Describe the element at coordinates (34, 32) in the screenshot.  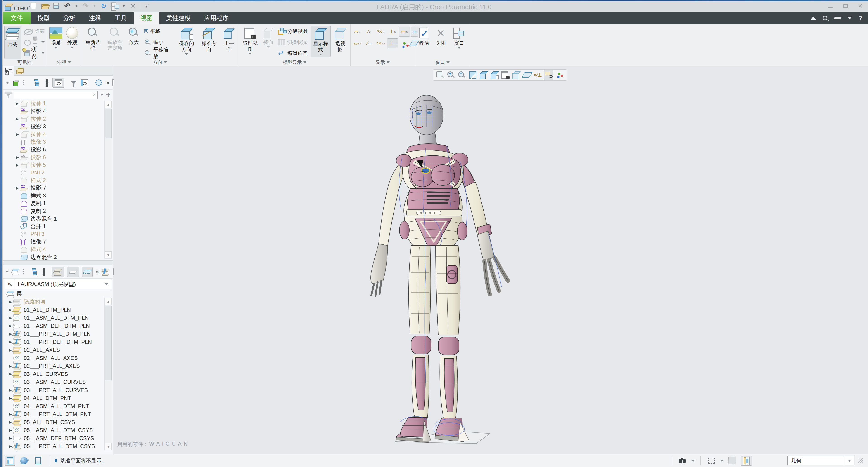
I see `hide-button: 隐藏` at that location.